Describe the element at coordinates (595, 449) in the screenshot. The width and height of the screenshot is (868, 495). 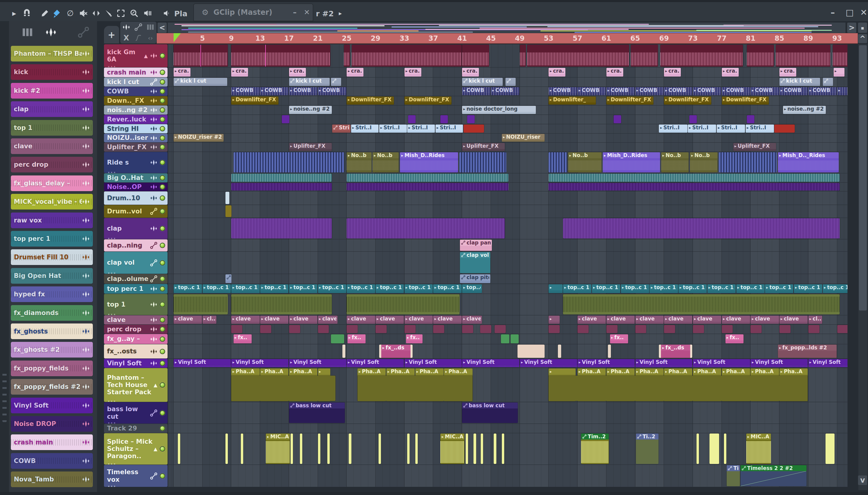
I see `playlist-clip: Tim..2` at that location.